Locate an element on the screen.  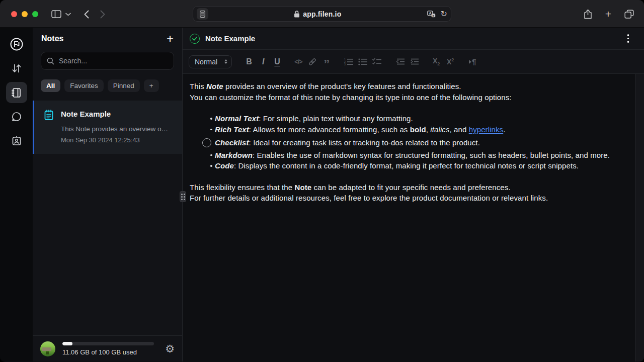
sidebar-icon is located at coordinates (56, 14).